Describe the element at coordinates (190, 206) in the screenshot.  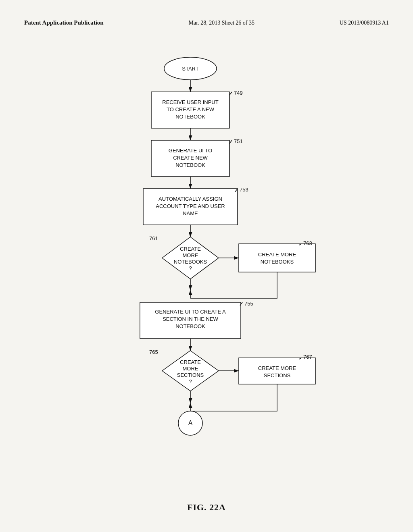
I see `node-753-text-2: ACCOUNT TYPE AND USER` at that location.